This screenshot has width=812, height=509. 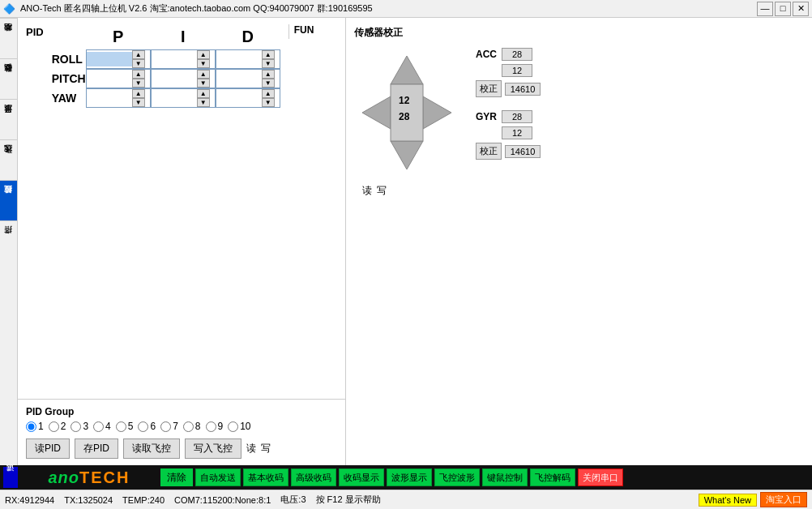 What do you see at coordinates (248, 59) in the screenshot?
I see `roll-d-input-group: 123 ▲ ▼` at bounding box center [248, 59].